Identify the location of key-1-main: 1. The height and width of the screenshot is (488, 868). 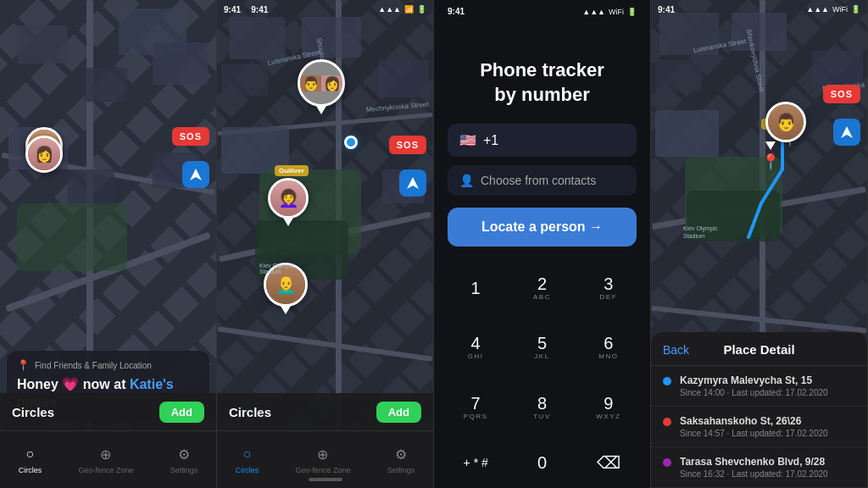
(476, 288).